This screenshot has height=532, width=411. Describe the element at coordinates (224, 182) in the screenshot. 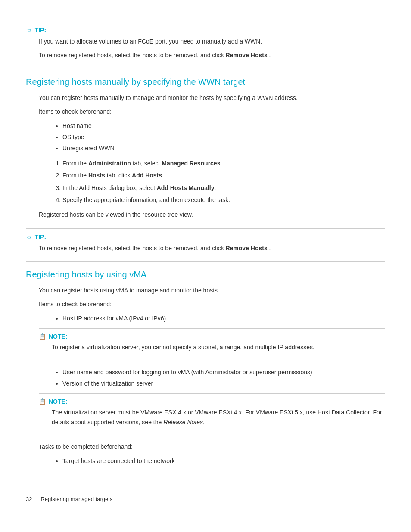

I see `section1-steps: From the Administration tab, select Mana…` at that location.